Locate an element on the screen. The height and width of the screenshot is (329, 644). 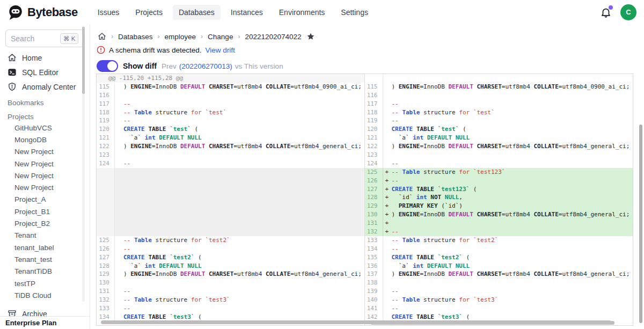
breadcrumb: ›Databases›employee›Change›2022120207402… is located at coordinates (367, 32).